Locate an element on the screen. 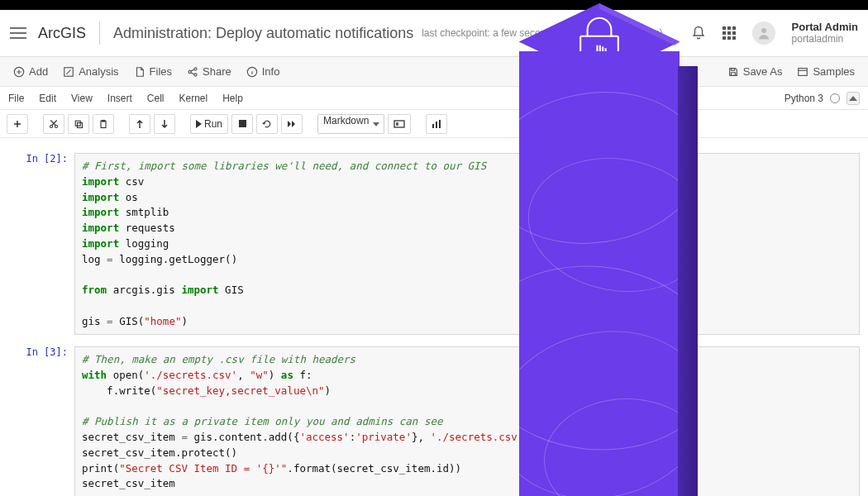  insert-cell-button is located at coordinates (17, 124).